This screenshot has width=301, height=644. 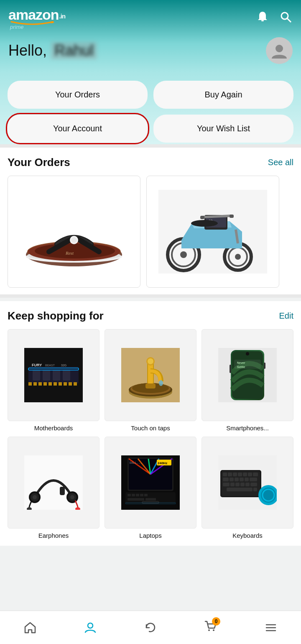 I want to click on keep-shopping-edit: Edit, so click(x=286, y=316).